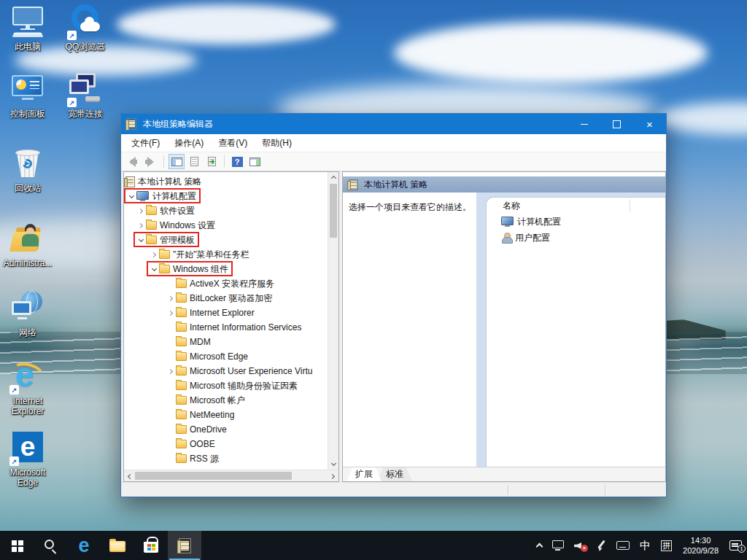 The image size is (747, 560). Describe the element at coordinates (395, 474) in the screenshot. I see `tab-标准: 标准` at that location.